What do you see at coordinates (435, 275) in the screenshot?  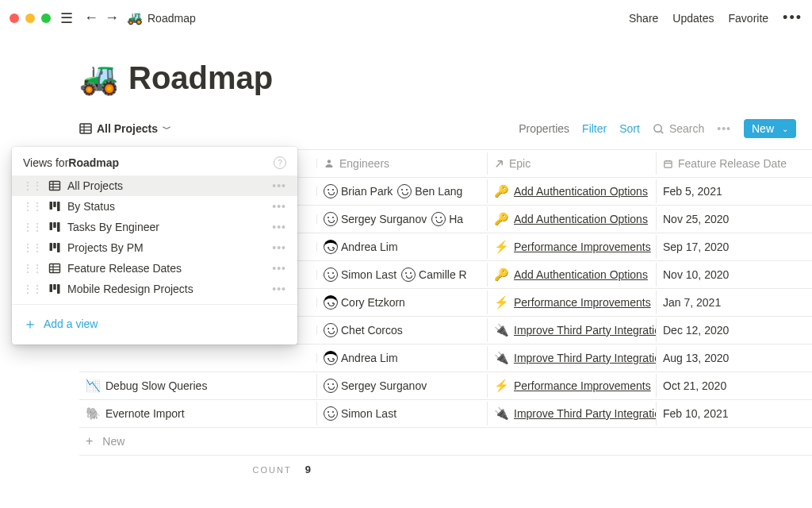 I see `person-chip: Camille R` at bounding box center [435, 275].